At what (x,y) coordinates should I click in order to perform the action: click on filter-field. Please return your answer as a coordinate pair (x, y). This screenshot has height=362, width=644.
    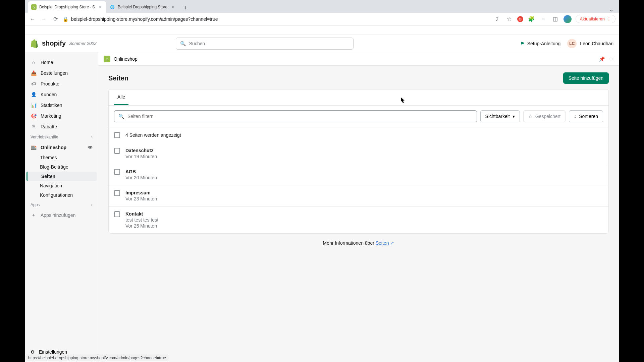
    Looking at the image, I should click on (300, 116).